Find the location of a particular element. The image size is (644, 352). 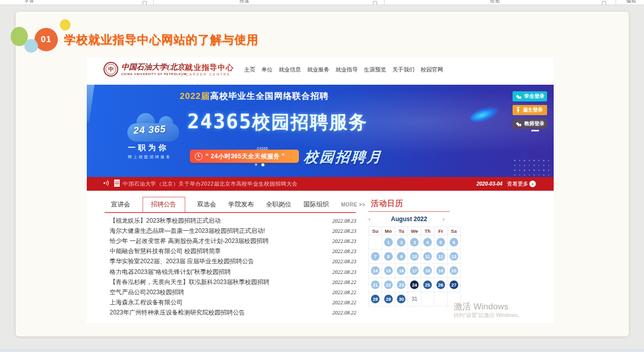

calendar-day-circle: 13 is located at coordinates (454, 257).